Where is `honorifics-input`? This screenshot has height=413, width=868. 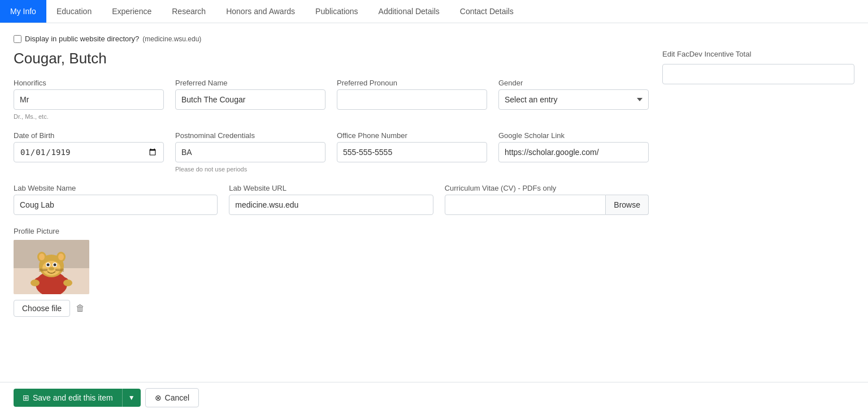
honorifics-input is located at coordinates (89, 100).